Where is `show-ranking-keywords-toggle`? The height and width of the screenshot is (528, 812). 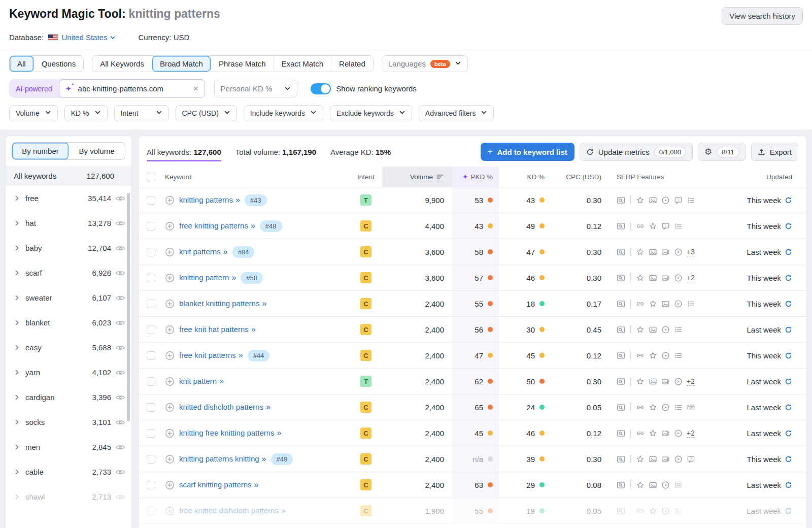 show-ranking-keywords-toggle is located at coordinates (321, 89).